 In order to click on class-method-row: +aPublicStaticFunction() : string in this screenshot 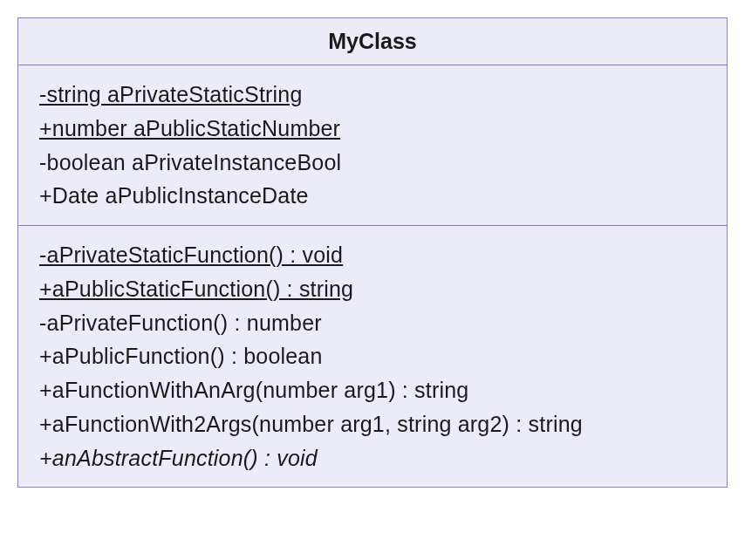, I will do `click(372, 290)`.